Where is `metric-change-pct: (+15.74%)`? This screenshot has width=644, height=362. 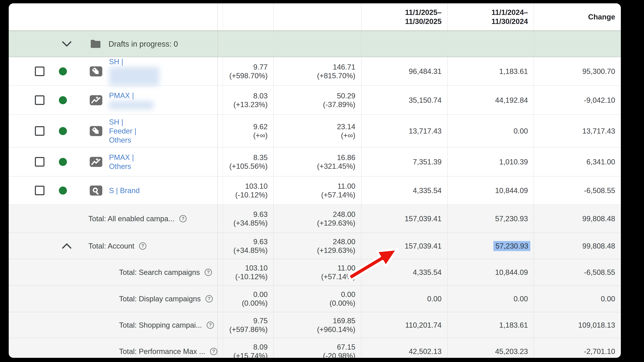
metric-change-pct: (+15.74%) is located at coordinates (250, 355).